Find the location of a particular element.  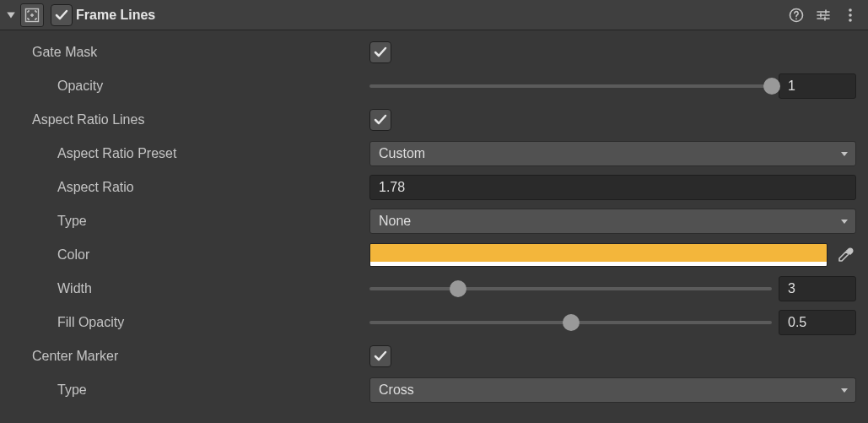

color-swatch-alpha is located at coordinates (599, 263).